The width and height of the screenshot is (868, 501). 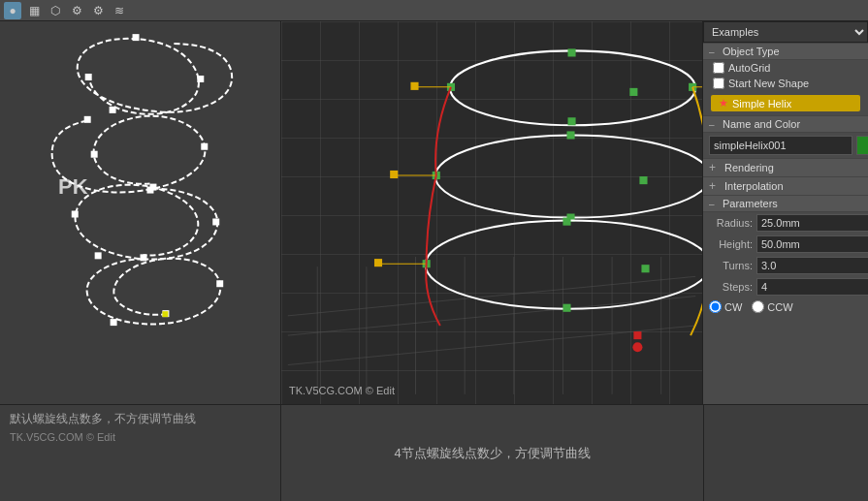 What do you see at coordinates (780, 307) in the screenshot?
I see `ccw-label: CCW` at bounding box center [780, 307].